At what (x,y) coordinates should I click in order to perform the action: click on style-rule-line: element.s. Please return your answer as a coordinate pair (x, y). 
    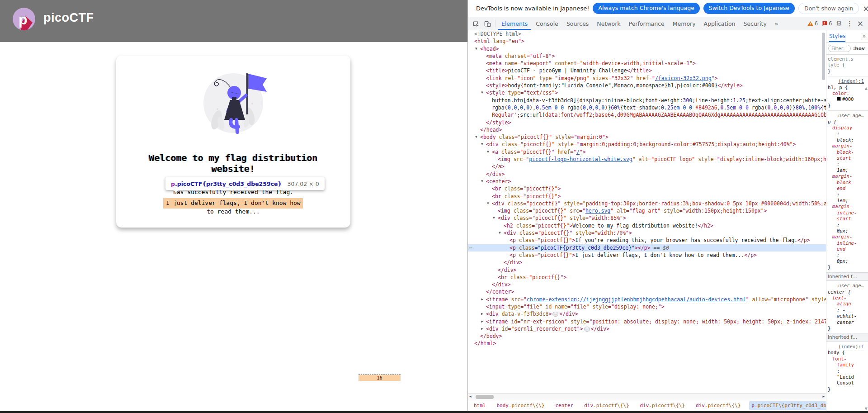
    Looking at the image, I should click on (848, 59).